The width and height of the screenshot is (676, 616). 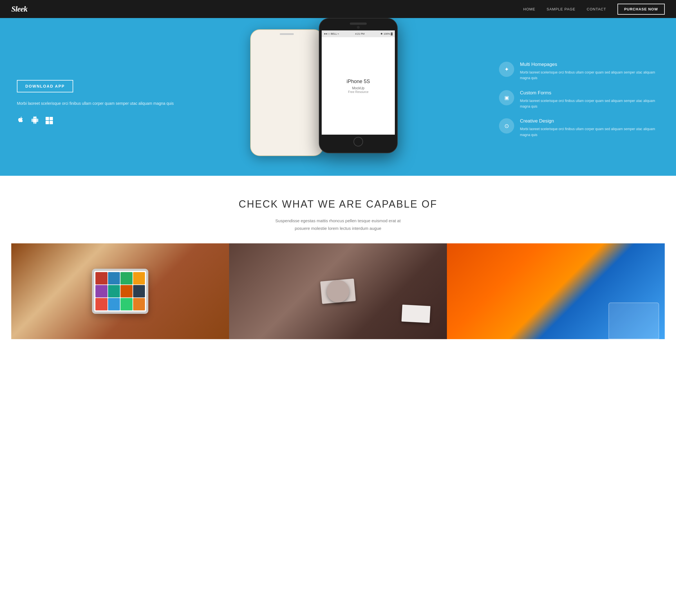 I want to click on nav-home: HOME, so click(x=529, y=9).